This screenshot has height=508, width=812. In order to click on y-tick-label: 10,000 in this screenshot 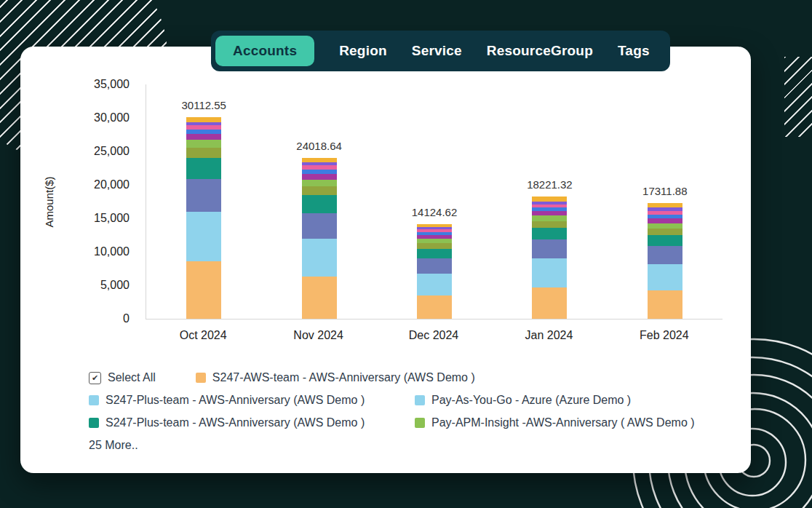, I will do `click(112, 252)`.